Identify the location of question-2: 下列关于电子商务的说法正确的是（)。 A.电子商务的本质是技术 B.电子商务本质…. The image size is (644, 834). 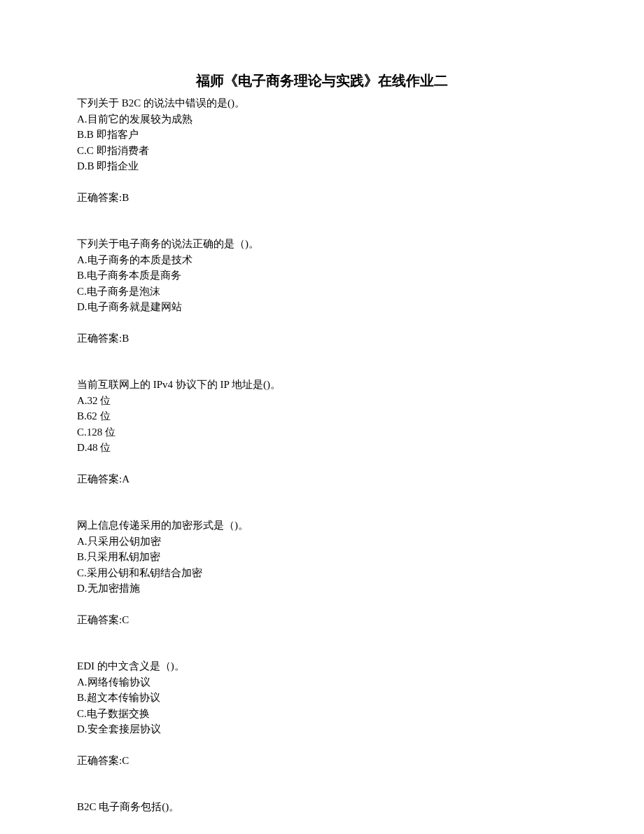
(322, 291).